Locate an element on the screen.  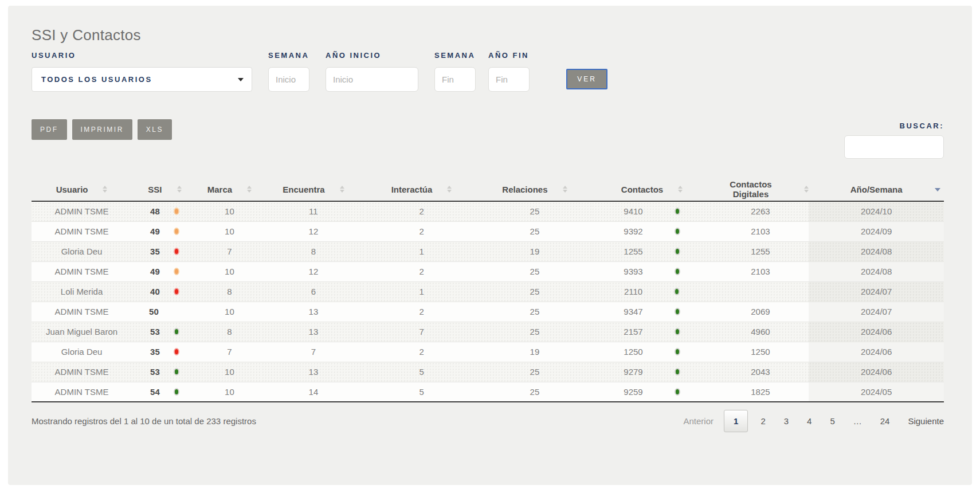
ver-button: VER is located at coordinates (587, 79).